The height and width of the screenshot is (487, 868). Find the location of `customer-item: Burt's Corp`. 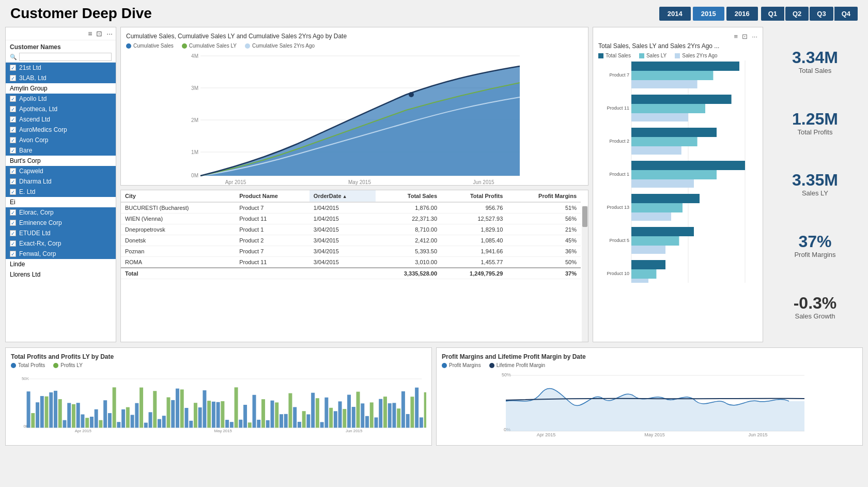

customer-item: Burt's Corp is located at coordinates (61, 161).